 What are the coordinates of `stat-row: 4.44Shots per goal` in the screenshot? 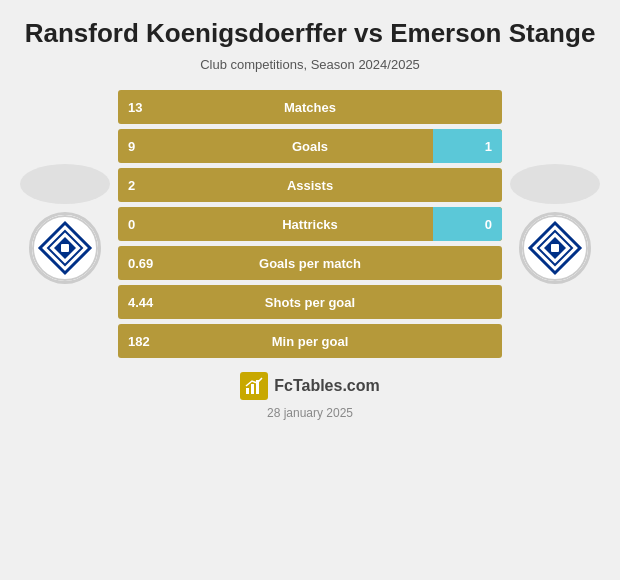 It's located at (310, 302).